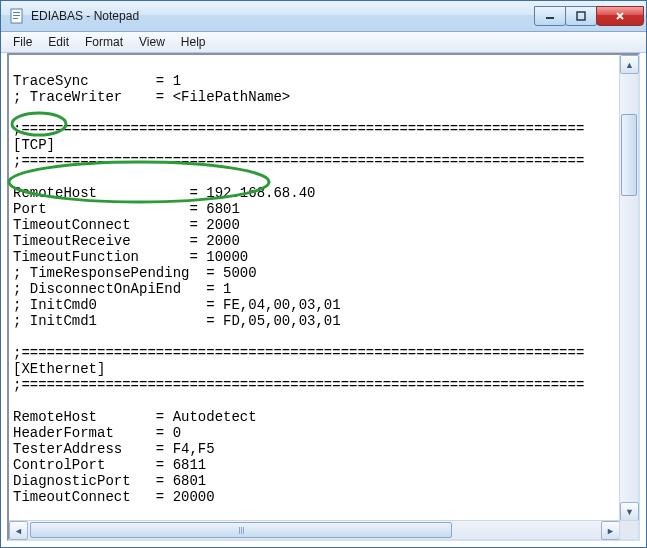 The width and height of the screenshot is (647, 548). What do you see at coordinates (114, 497) in the screenshot?
I see `text-line: TimeoutConnect = 20000` at bounding box center [114, 497].